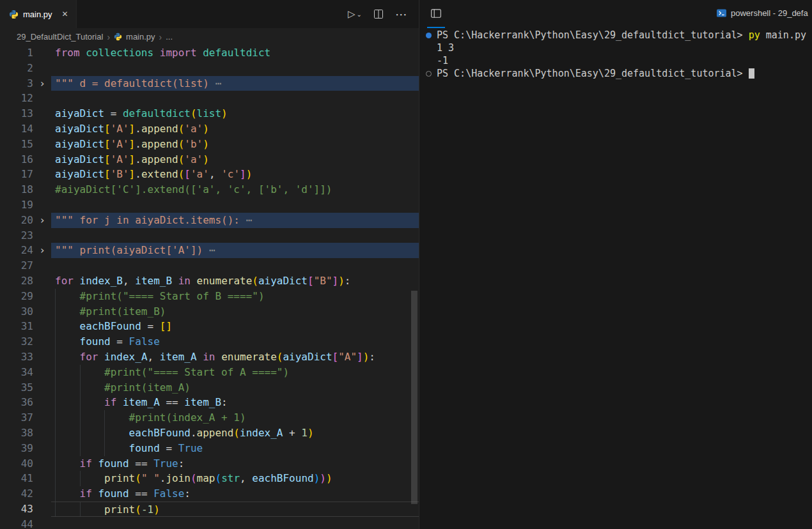 This screenshot has width=812, height=529. What do you see at coordinates (210, 326) in the screenshot?
I see `code-line: 31 eachBFound = []` at bounding box center [210, 326].